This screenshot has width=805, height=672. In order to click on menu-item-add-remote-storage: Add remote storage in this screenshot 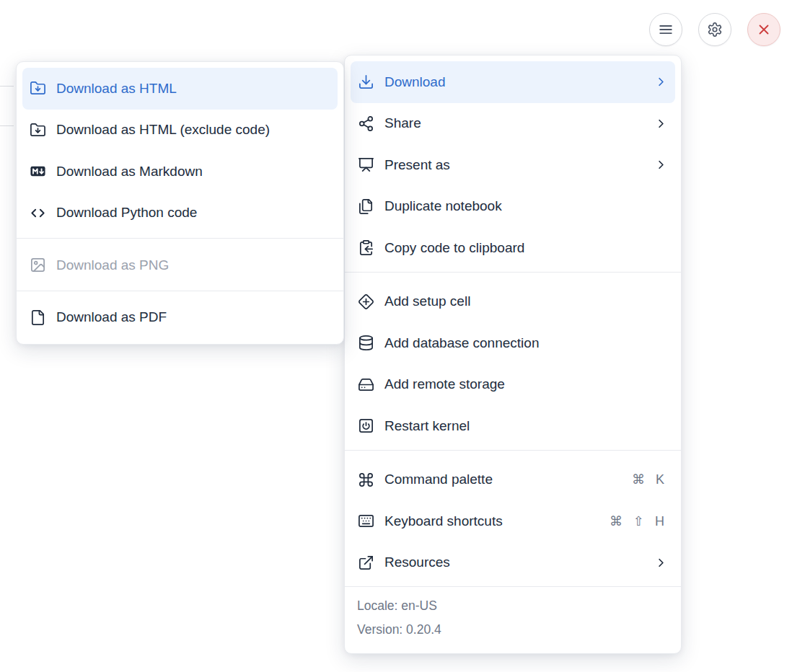, I will do `click(513, 385)`.